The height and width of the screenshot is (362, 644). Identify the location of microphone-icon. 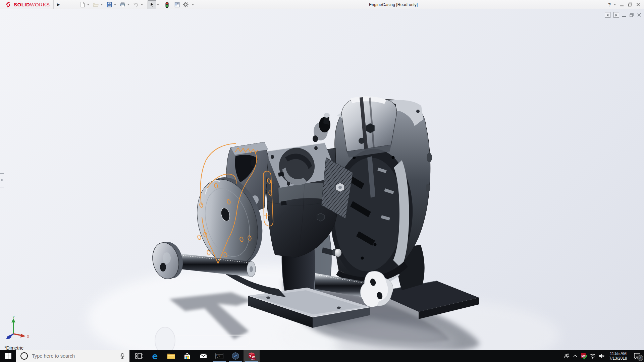
(122, 356).